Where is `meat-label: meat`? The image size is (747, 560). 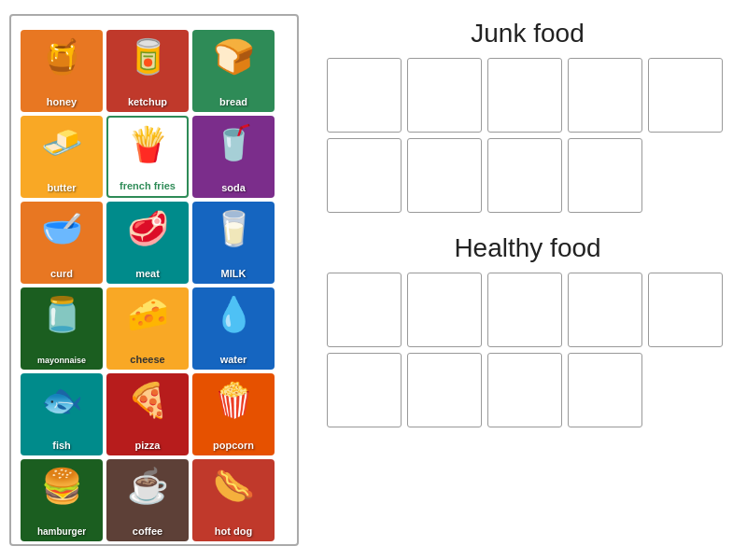
meat-label: meat is located at coordinates (148, 274).